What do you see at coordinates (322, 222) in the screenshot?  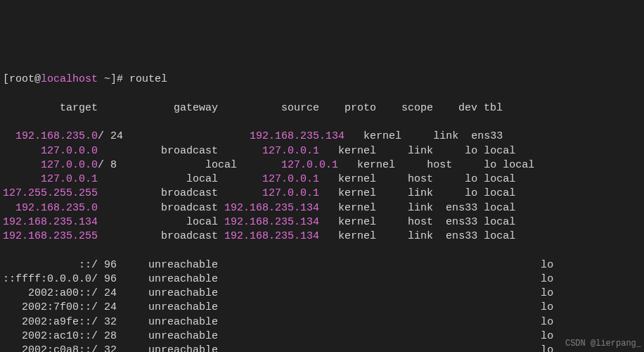 I see `route-row: 192.168.235.134 local 192.168.235.134 ke…` at bounding box center [322, 222].